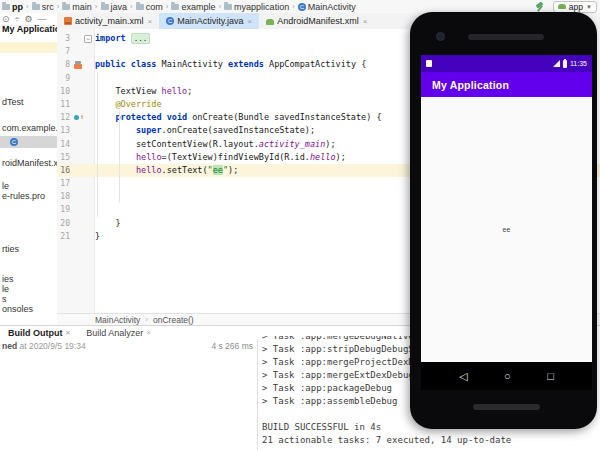  What do you see at coordinates (78, 65) in the screenshot?
I see `run-class-icon` at bounding box center [78, 65].